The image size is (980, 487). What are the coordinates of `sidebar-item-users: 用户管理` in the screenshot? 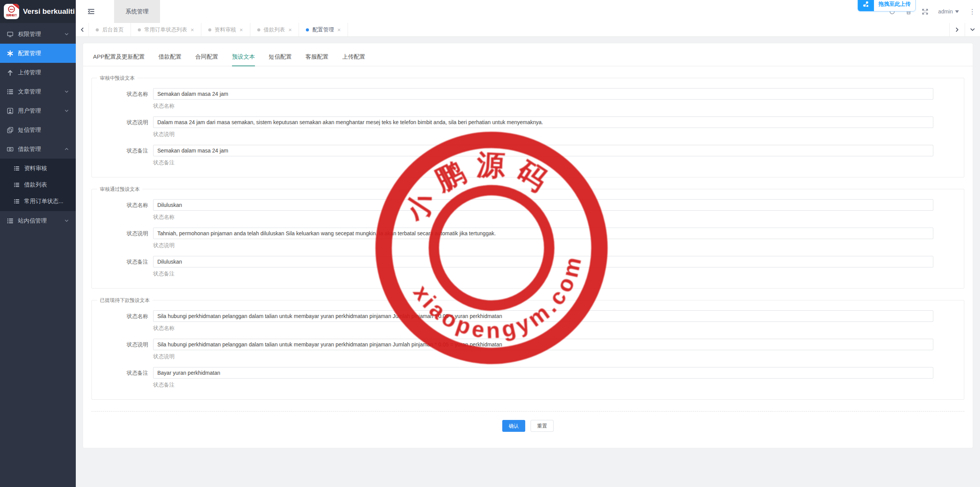 It's located at (38, 111).